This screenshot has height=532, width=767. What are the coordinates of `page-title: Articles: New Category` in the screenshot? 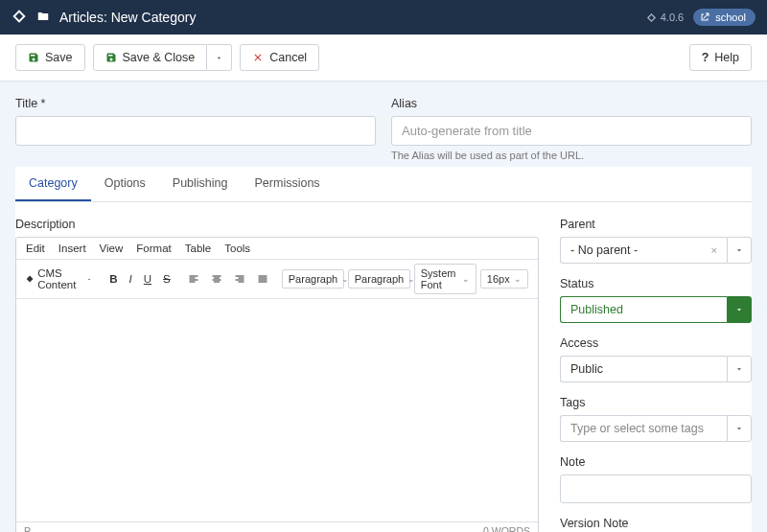 It's located at (128, 17).